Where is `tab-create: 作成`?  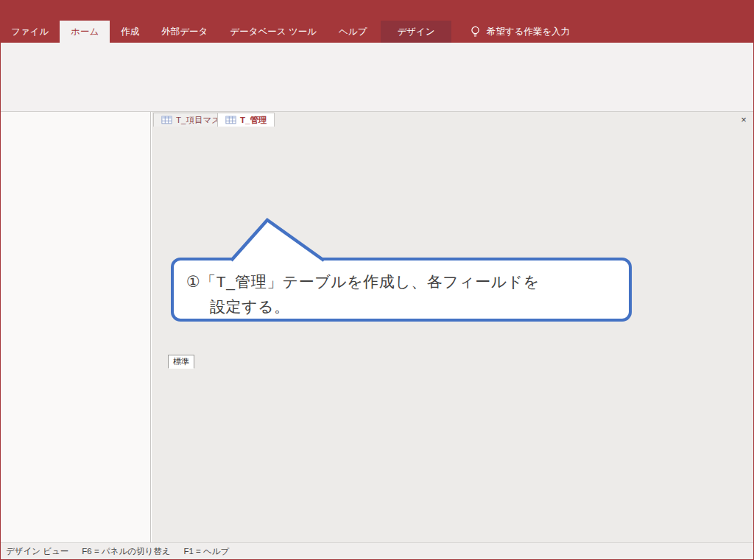
tab-create: 作成 is located at coordinates (130, 32).